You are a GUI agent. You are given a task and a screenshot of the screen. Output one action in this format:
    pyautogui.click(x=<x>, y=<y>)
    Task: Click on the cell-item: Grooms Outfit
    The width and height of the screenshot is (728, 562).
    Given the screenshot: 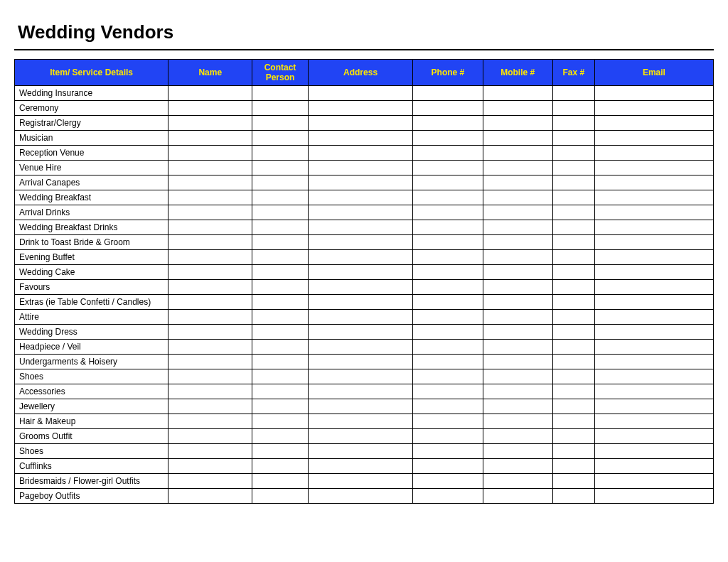 What is the action you would take?
    pyautogui.click(x=92, y=436)
    